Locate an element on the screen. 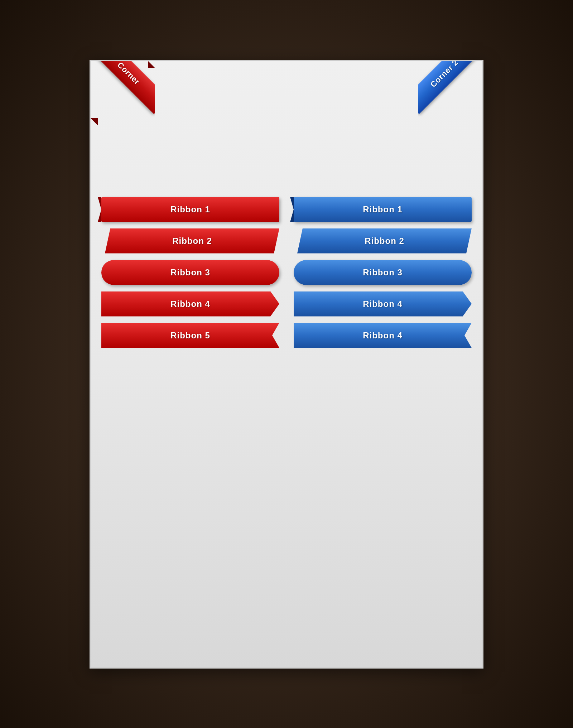 Image resolution: width=573 pixels, height=728 pixels. blue-ribbon-2-label: Ribbon 2 is located at coordinates (385, 241).